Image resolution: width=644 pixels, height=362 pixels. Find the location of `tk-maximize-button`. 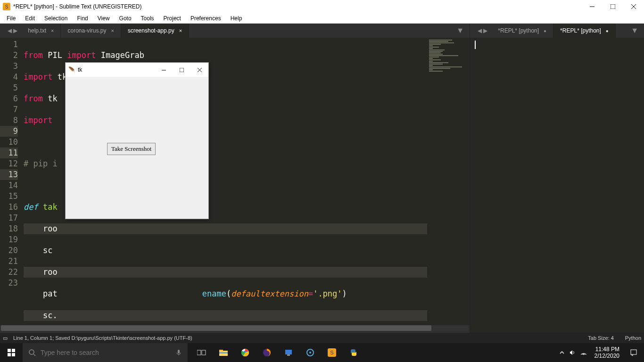

tk-maximize-button is located at coordinates (182, 70).